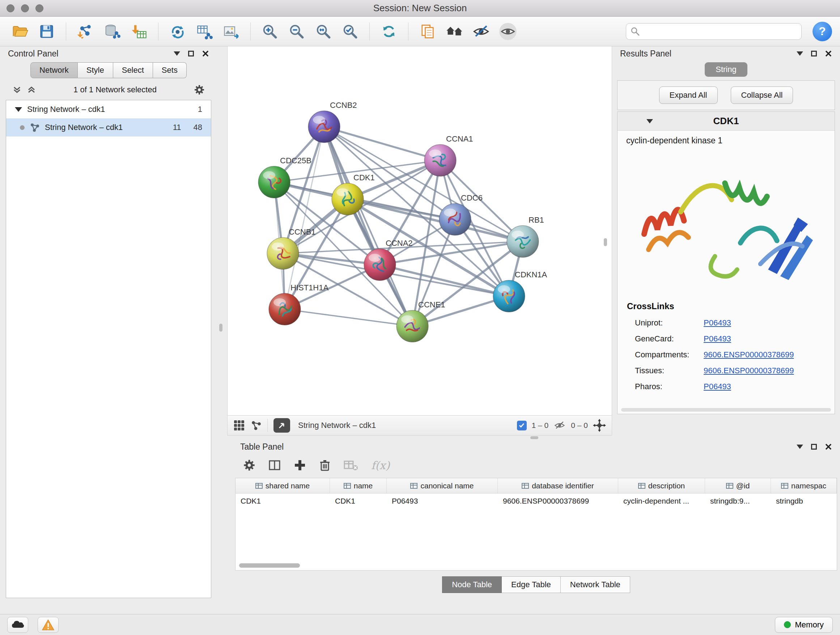 This screenshot has width=840, height=635. I want to click on selected-node-edge-count: 1 – 0, so click(540, 426).